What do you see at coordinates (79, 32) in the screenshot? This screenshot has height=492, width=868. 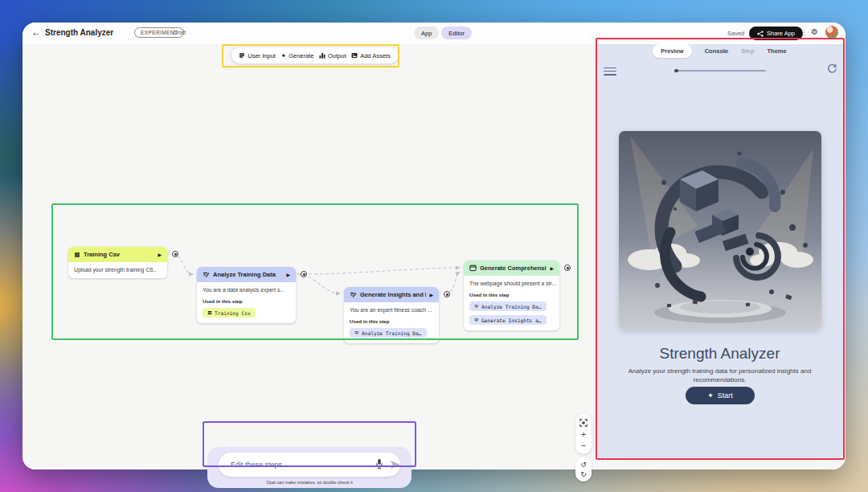 I see `page-title: Strength Analyzer` at bounding box center [79, 32].